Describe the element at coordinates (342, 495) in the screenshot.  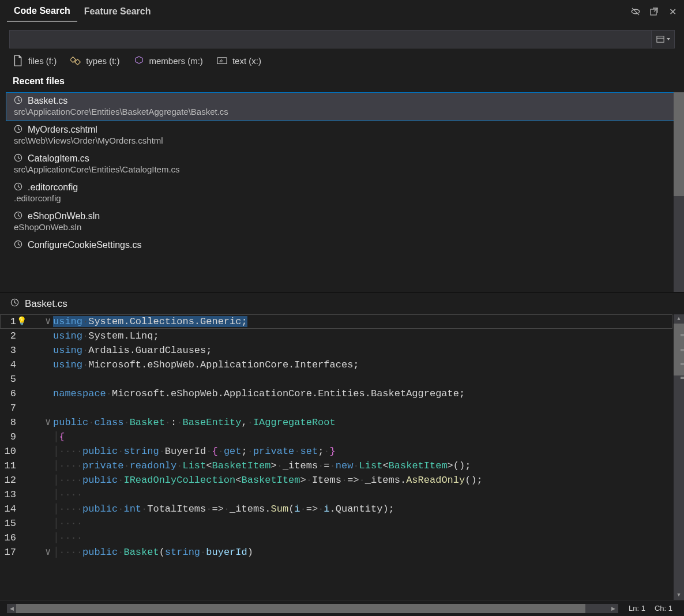
I see `code-line: 13│····` at that location.